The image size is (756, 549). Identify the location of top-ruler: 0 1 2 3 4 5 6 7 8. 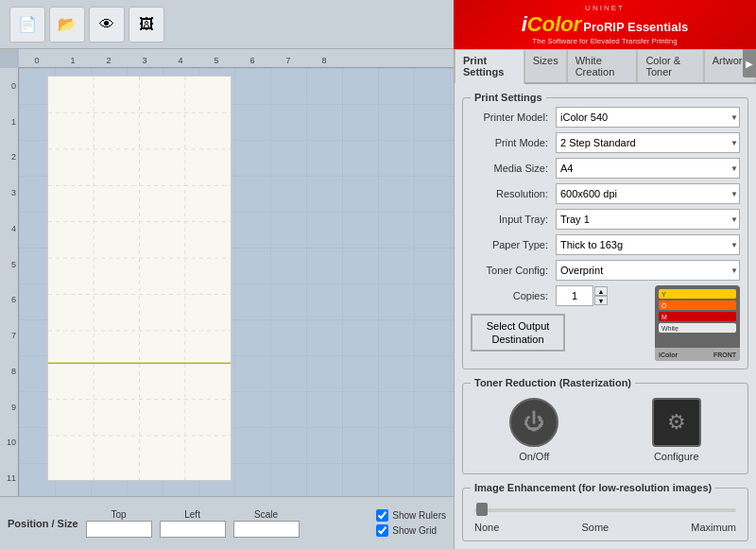
(236, 59).